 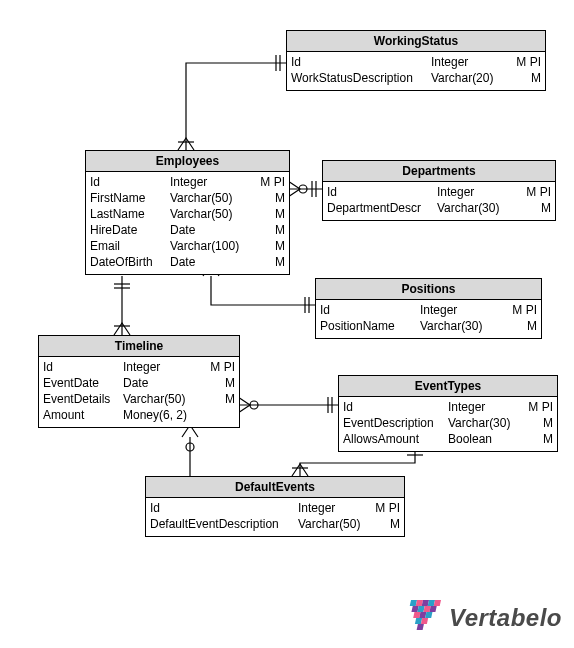 What do you see at coordinates (428, 308) in the screenshot?
I see `entity-positions: Positions IdIntegerM PI PositionNameVarc…` at bounding box center [428, 308].